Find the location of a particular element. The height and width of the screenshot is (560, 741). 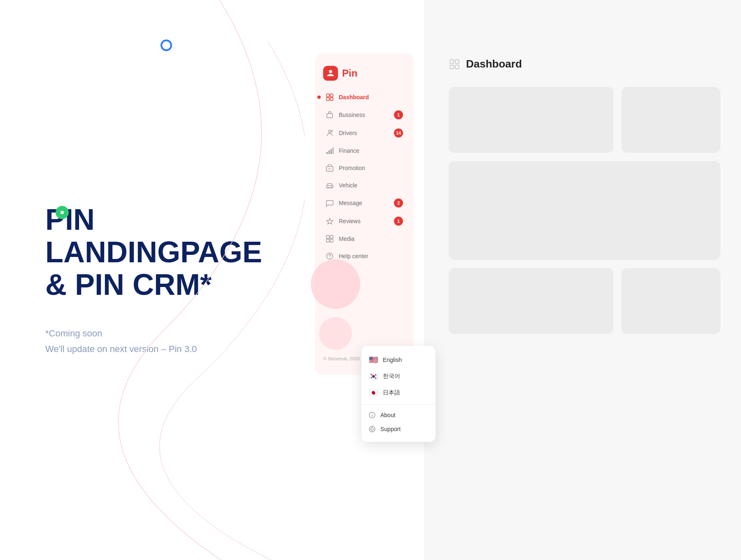

flag-kr: 🇰🇷 is located at coordinates (373, 376).